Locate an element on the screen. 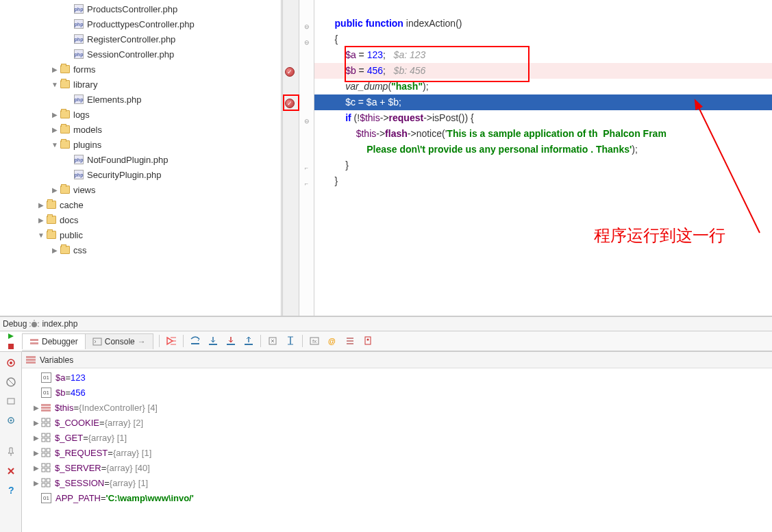  variable-row: ▶$_GET = {array} [1] is located at coordinates (397, 438).